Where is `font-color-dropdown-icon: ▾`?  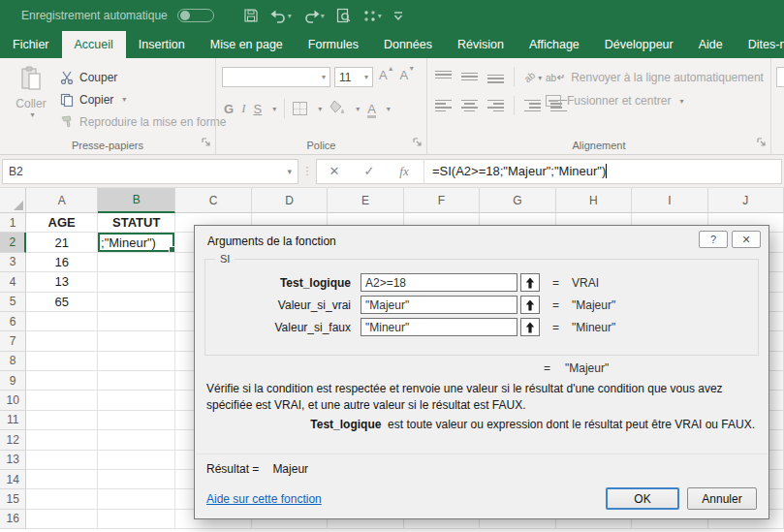 font-color-dropdown-icon: ▾ is located at coordinates (389, 109).